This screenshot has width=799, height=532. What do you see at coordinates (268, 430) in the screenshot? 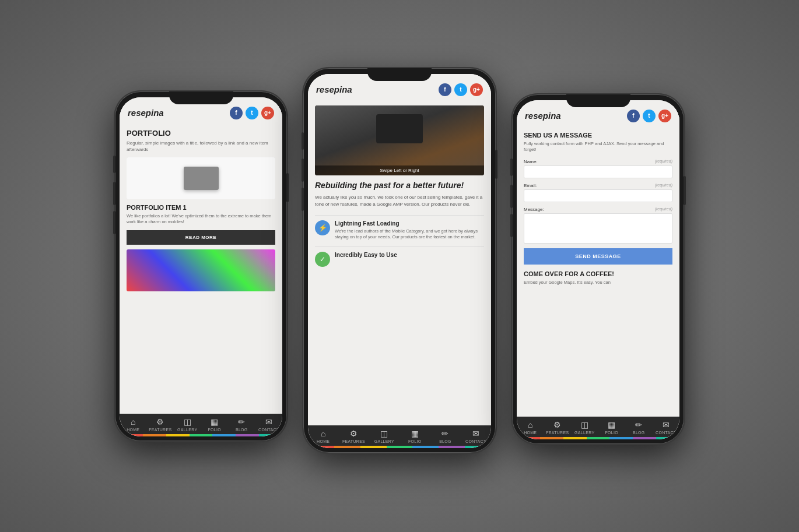
I see `contact-label-1: CONTACT` at bounding box center [268, 430].